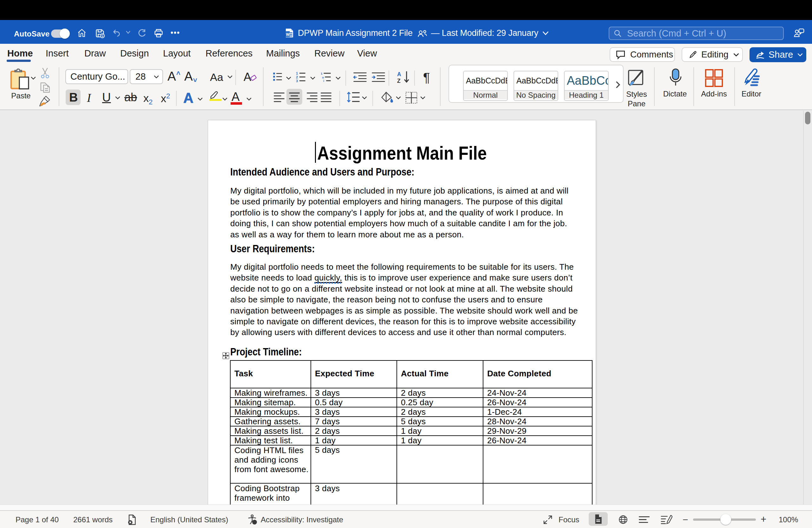 The image size is (812, 528). I want to click on svg-text: i, so click(323, 81).